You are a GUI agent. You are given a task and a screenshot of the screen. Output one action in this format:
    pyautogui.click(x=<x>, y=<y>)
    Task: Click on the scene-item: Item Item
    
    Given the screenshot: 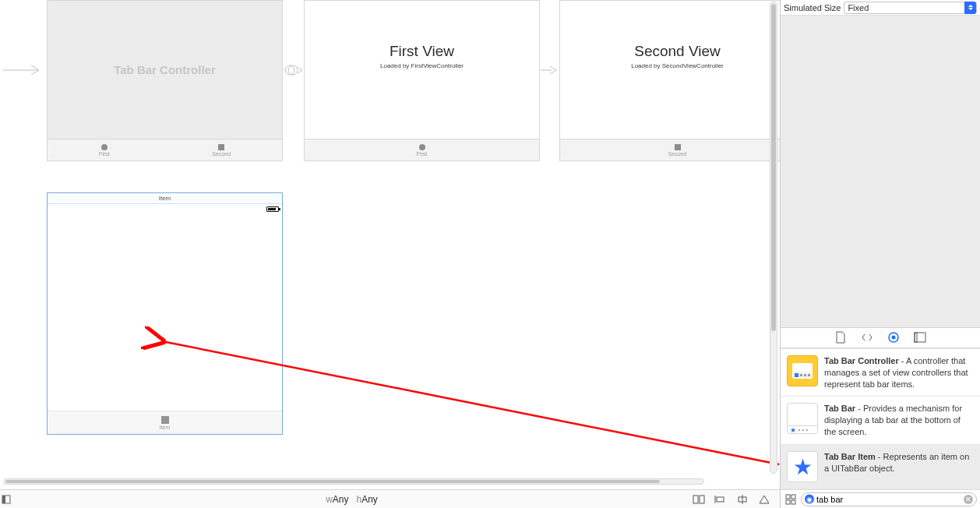 What is the action you would take?
    pyautogui.click(x=165, y=313)
    